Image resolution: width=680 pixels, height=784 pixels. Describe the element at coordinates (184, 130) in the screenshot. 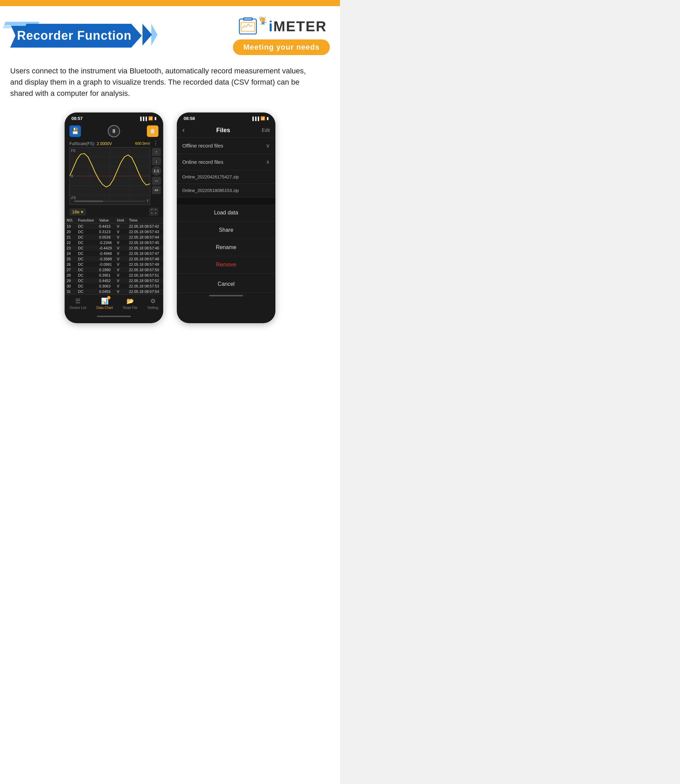

I see `back-button: ‹` at that location.